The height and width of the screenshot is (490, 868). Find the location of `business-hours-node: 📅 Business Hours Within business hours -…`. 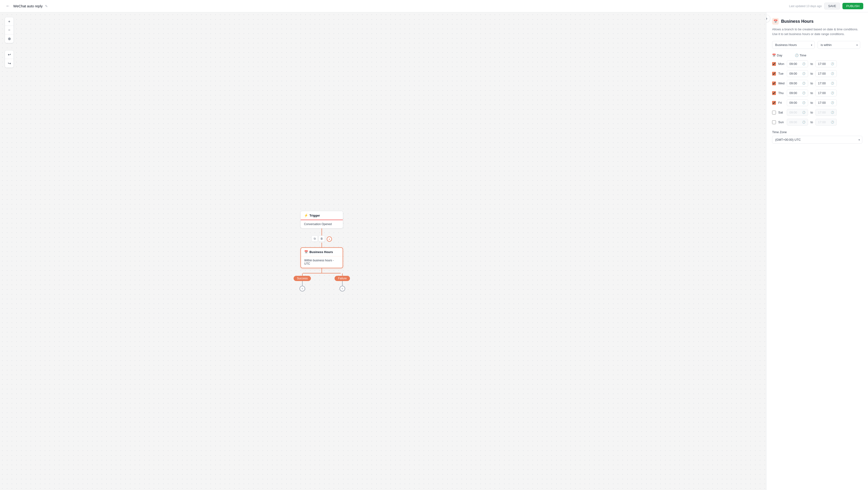

business-hours-node: 📅 Business Hours Within business hours -… is located at coordinates (322, 258).